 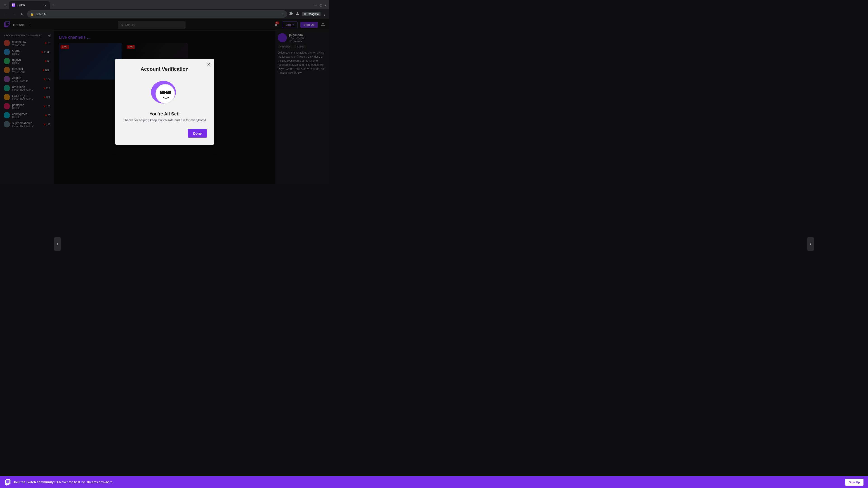 What do you see at coordinates (5, 5) in the screenshot?
I see `tab-switcher` at bounding box center [5, 5].